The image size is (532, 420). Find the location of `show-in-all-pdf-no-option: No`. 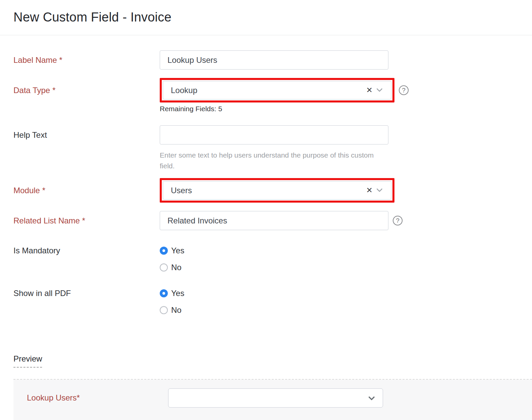

show-in-all-pdf-no-option: No is located at coordinates (172, 310).